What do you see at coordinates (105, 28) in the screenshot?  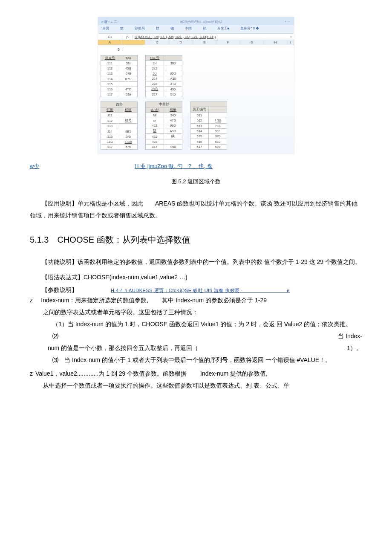 I see `menu-item: '开因` at bounding box center [105, 28].